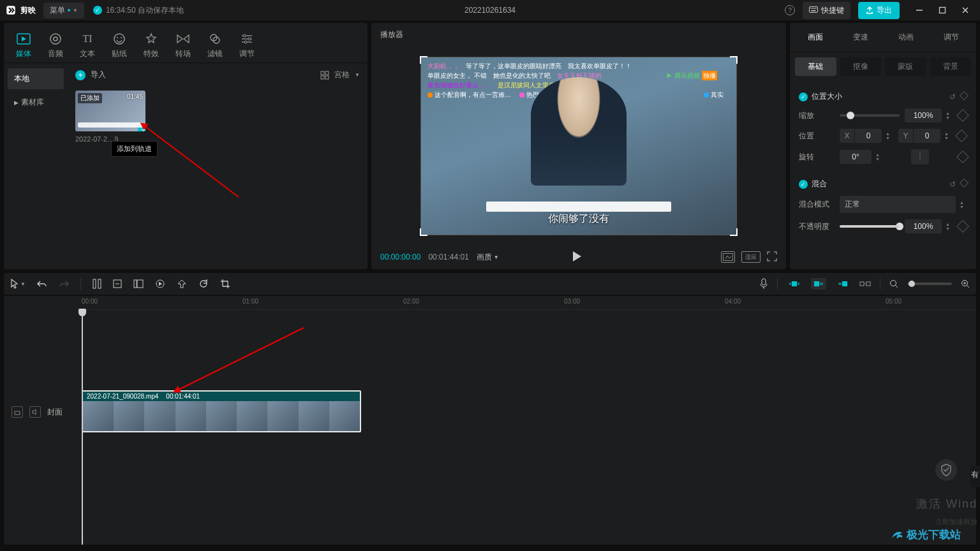 Image resolution: width=980 pixels, height=551 pixels. What do you see at coordinates (879, 10) in the screenshot?
I see `export-button: 导出` at bounding box center [879, 10].